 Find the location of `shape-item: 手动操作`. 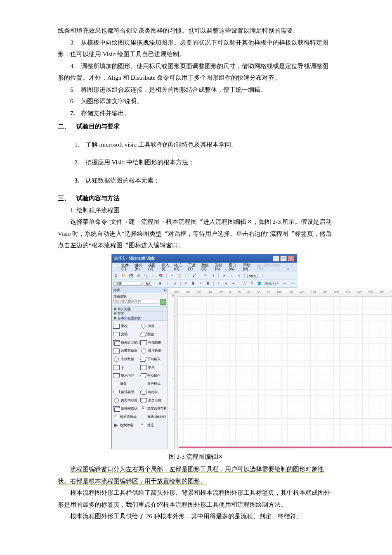

shape-item: 手动操作 is located at coordinates (153, 376).